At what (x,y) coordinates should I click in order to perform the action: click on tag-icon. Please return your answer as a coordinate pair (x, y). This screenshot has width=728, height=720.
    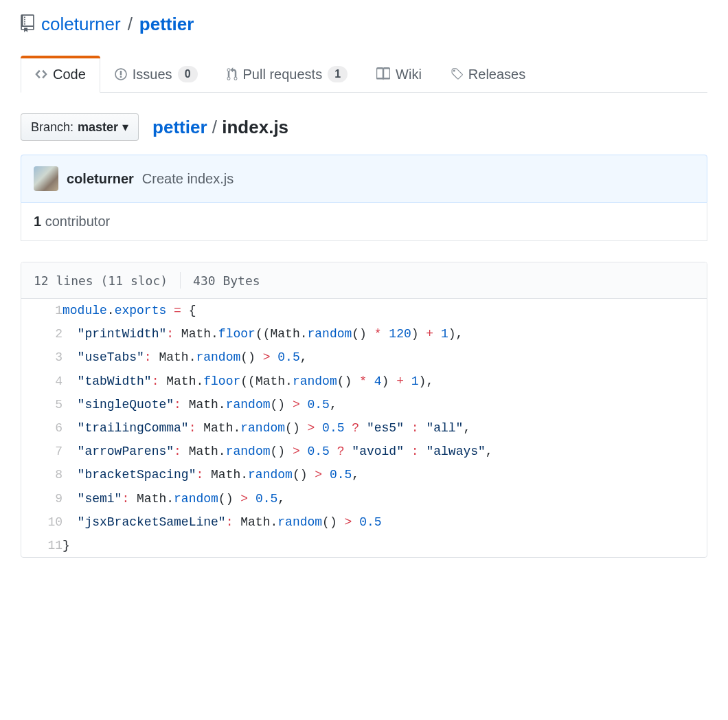
    Looking at the image, I should click on (457, 74).